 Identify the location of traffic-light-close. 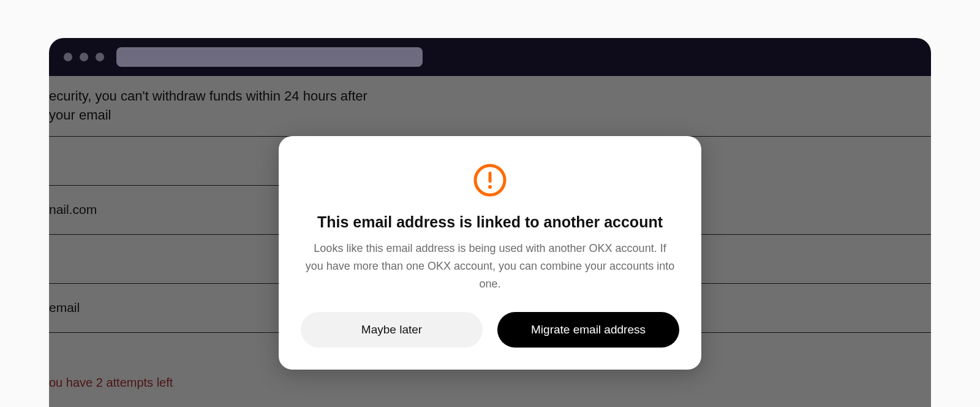
(68, 57).